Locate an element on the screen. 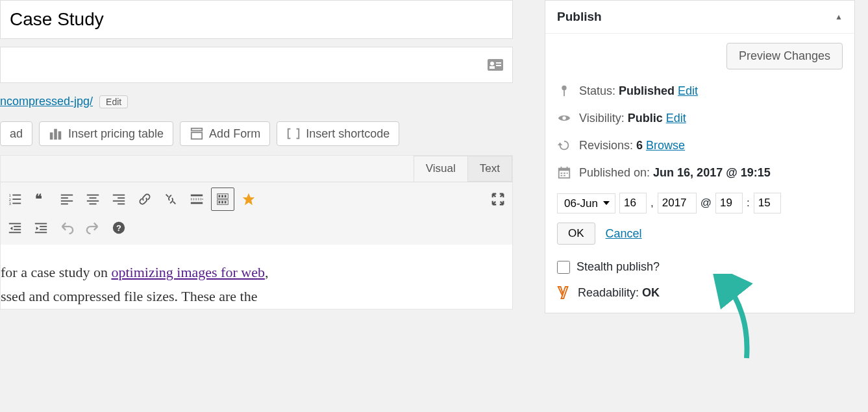 The image size is (868, 412). revisions-value: 6 is located at coordinates (639, 145).